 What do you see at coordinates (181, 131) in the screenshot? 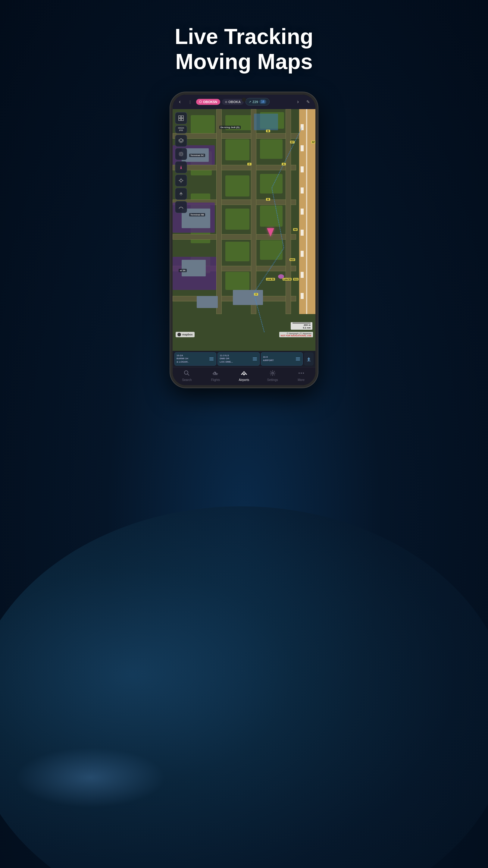
I see `ifr-label2: IFR` at bounding box center [181, 131].